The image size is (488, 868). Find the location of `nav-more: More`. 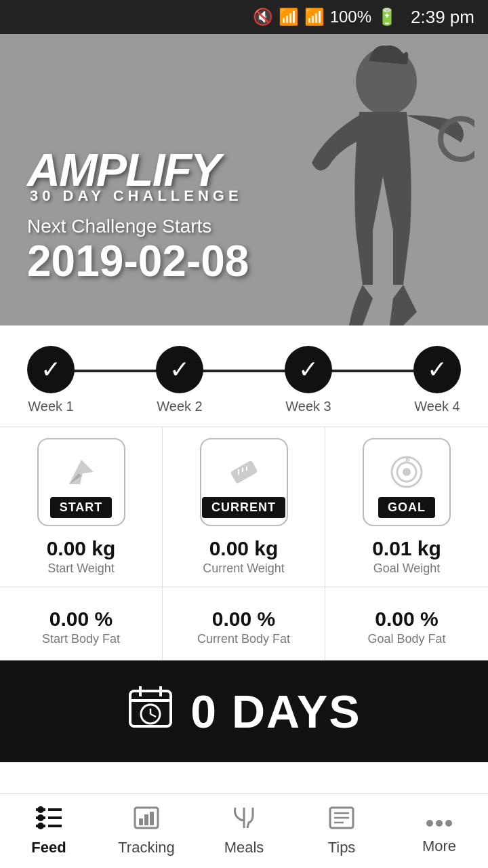

nav-more: More is located at coordinates (439, 831).